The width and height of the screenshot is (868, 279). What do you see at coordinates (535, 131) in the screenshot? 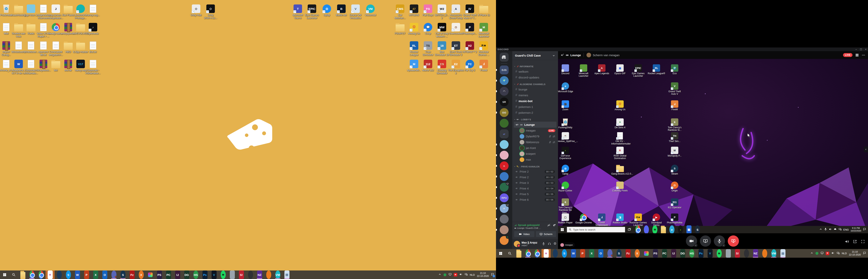
I see `voice-user-meagan: meaganLIVE` at bounding box center [535, 131].